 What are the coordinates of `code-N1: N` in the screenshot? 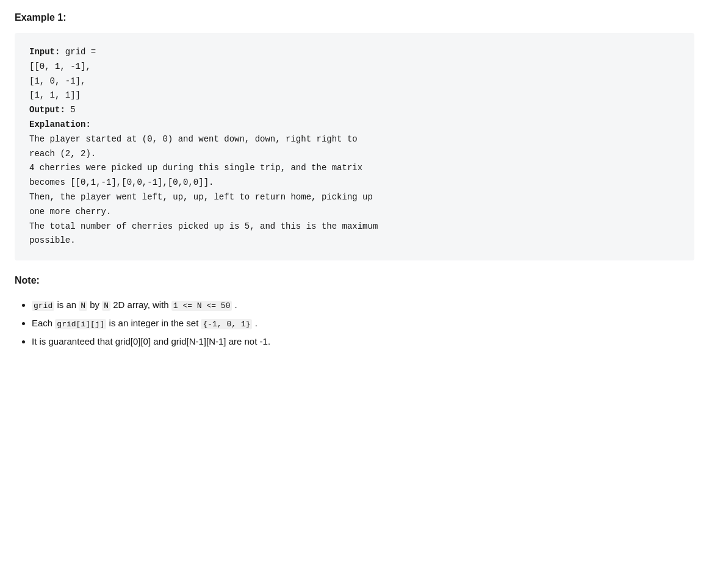 It's located at (83, 306).